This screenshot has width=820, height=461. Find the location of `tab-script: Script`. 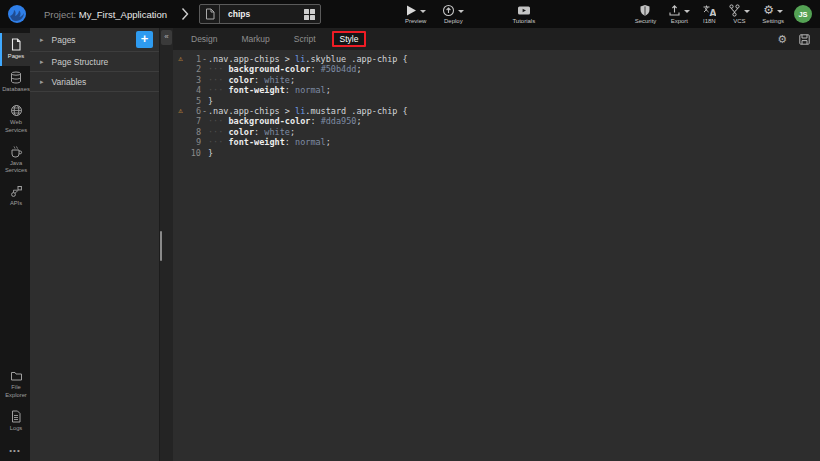

tab-script: Script is located at coordinates (305, 39).